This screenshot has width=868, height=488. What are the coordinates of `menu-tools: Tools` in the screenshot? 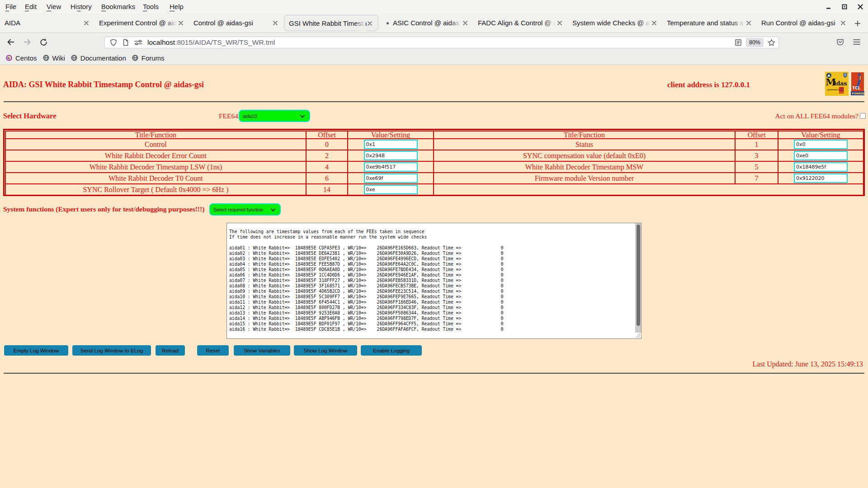 It's located at (151, 7).